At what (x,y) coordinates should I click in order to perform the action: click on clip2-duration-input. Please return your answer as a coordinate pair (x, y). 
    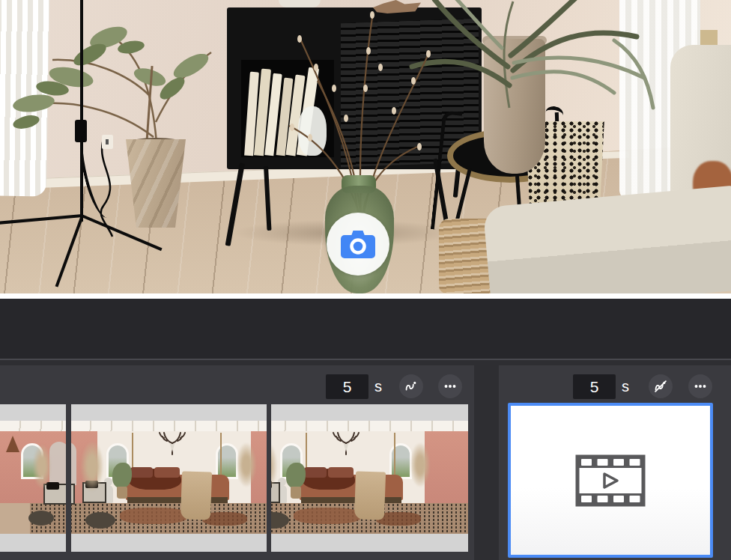
    Looking at the image, I should click on (595, 386).